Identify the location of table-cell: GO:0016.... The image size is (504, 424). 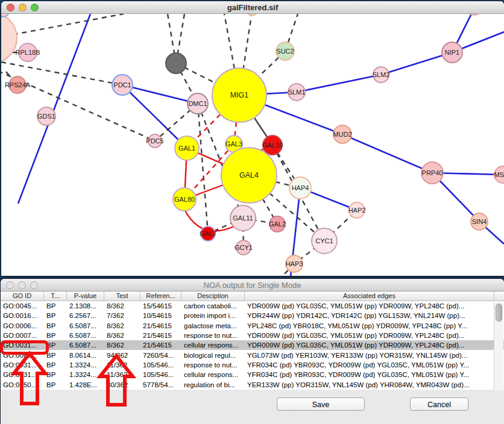
(22, 316).